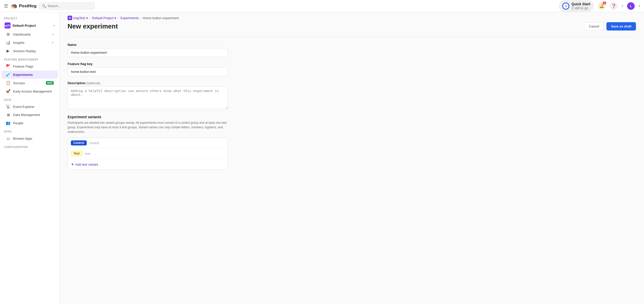  I want to click on data-section-label: DATA, so click(30, 99).